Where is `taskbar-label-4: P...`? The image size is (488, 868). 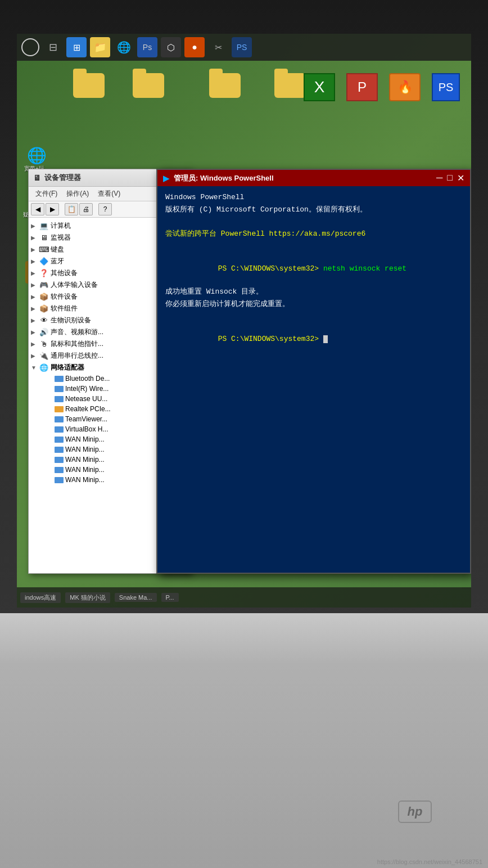
taskbar-label-4: P... is located at coordinates (170, 597).